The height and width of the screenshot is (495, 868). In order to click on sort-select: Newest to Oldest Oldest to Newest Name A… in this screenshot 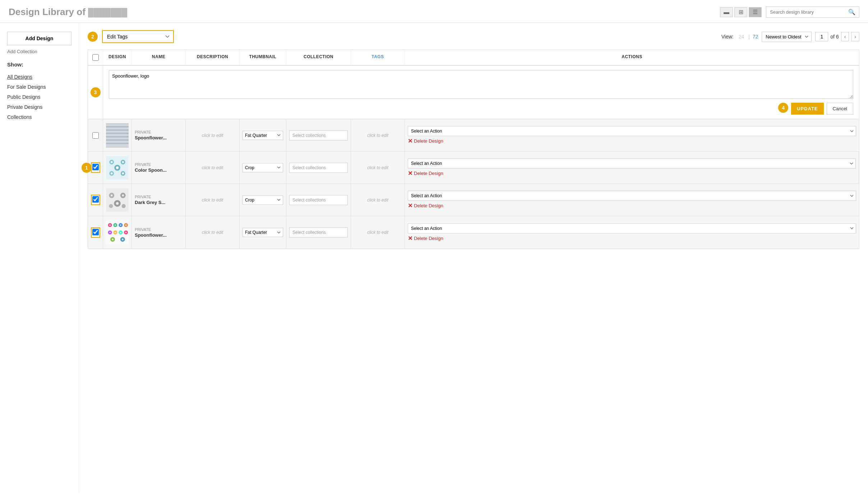, I will do `click(787, 37)`.